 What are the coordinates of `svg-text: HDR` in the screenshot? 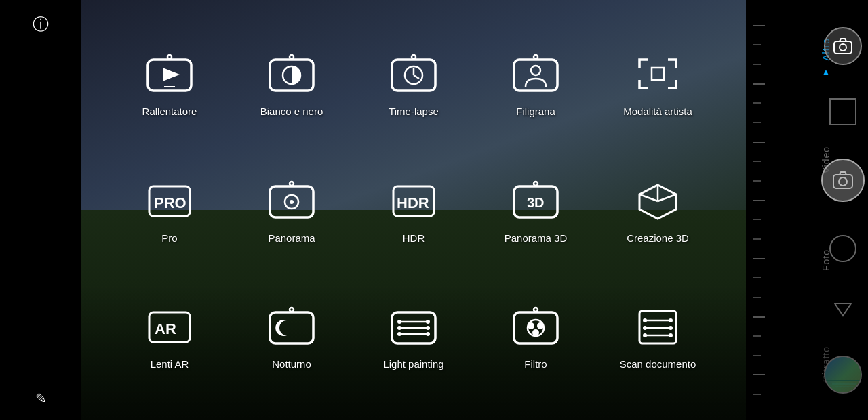 It's located at (413, 203).